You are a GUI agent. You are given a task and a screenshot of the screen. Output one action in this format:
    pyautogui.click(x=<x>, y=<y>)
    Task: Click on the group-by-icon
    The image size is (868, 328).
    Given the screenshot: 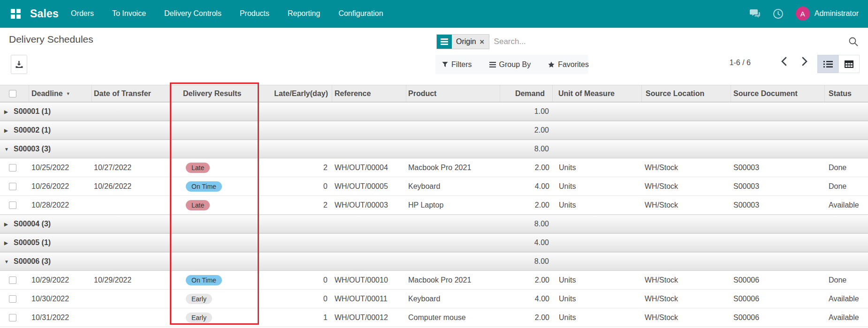 What is the action you would take?
    pyautogui.click(x=493, y=65)
    